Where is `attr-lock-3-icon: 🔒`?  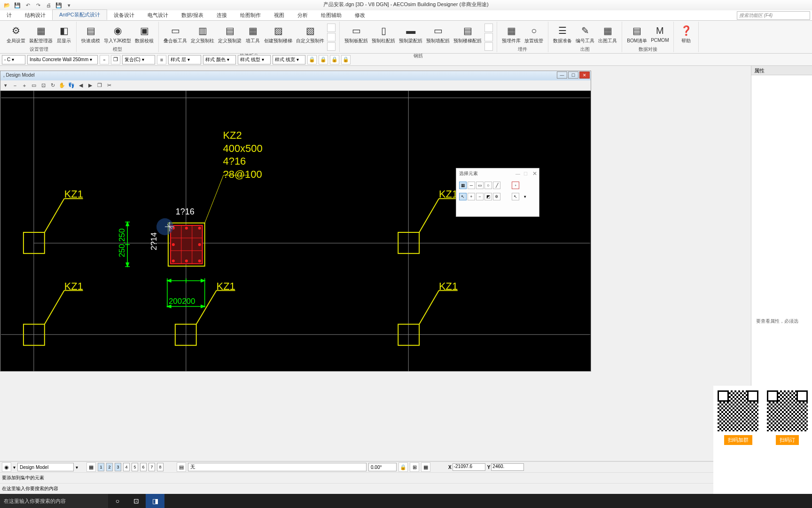
attr-lock-3-icon: 🔒 is located at coordinates (335, 60).